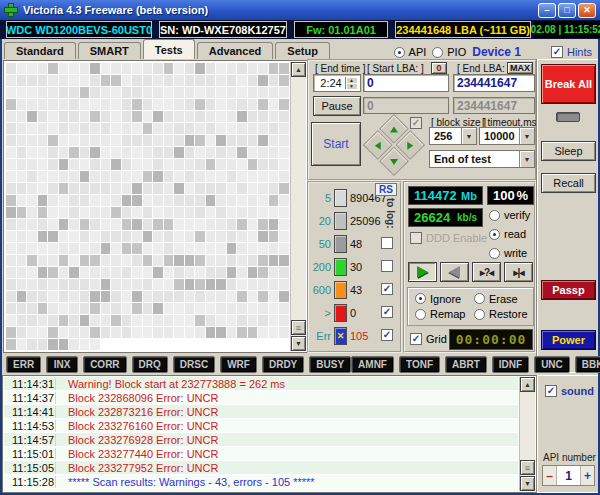 The height and width of the screenshot is (495, 600). Describe the element at coordinates (482, 159) in the screenshot. I see `end-of-test-select: End of test` at that location.